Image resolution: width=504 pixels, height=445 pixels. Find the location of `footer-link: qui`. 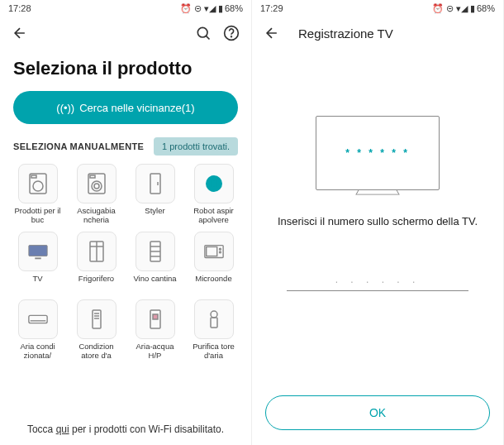

footer-link: qui is located at coordinates (63, 429).